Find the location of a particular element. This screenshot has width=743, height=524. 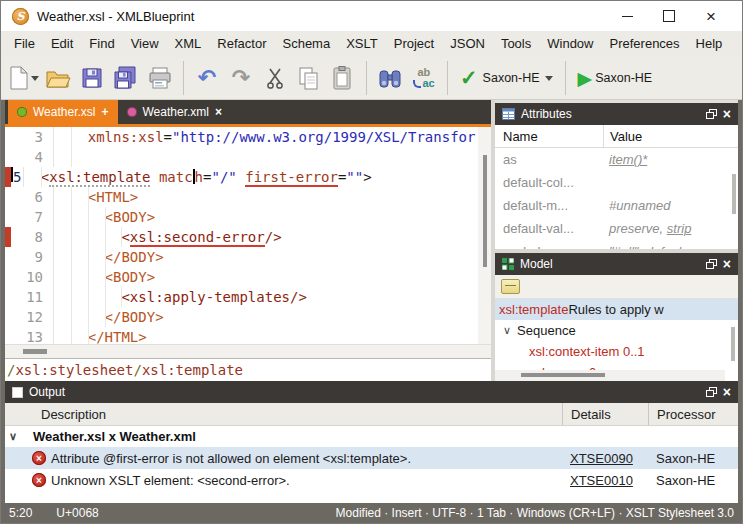

run-button: ▶ Saxon-HE is located at coordinates (616, 78).